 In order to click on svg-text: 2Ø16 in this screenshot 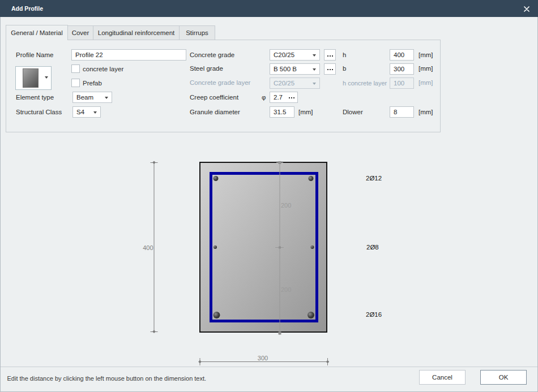, I will do `click(374, 315)`.